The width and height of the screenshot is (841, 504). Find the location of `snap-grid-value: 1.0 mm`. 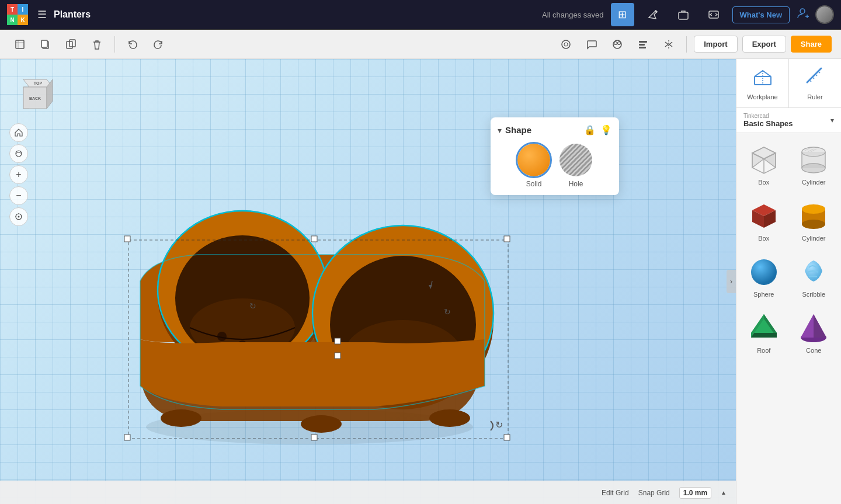

snap-grid-value: 1.0 mm is located at coordinates (695, 493).